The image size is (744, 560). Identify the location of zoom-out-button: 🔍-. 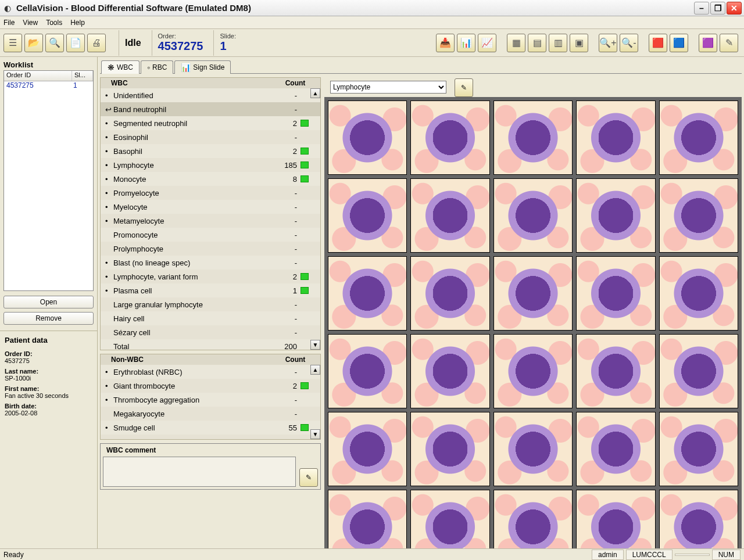
(629, 43).